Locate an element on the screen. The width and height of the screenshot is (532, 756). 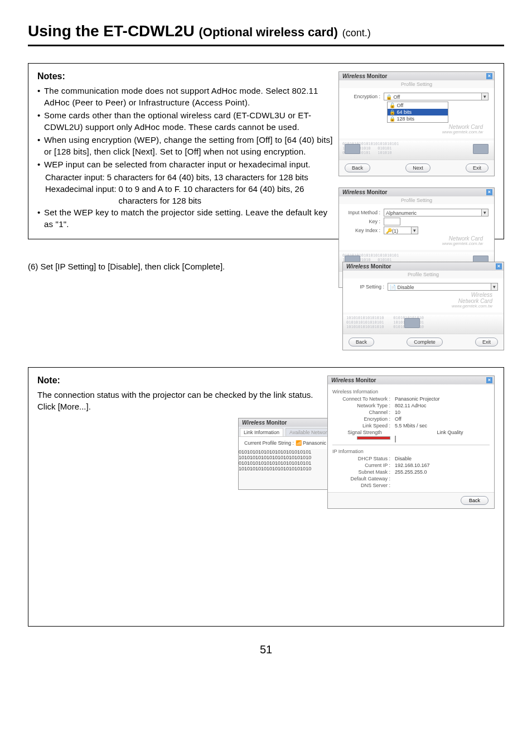
info-row: Network Type :802.11 AdHoc is located at coordinates (411, 406).